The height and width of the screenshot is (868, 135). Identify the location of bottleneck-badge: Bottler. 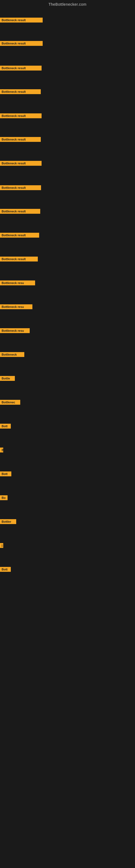
(8, 522).